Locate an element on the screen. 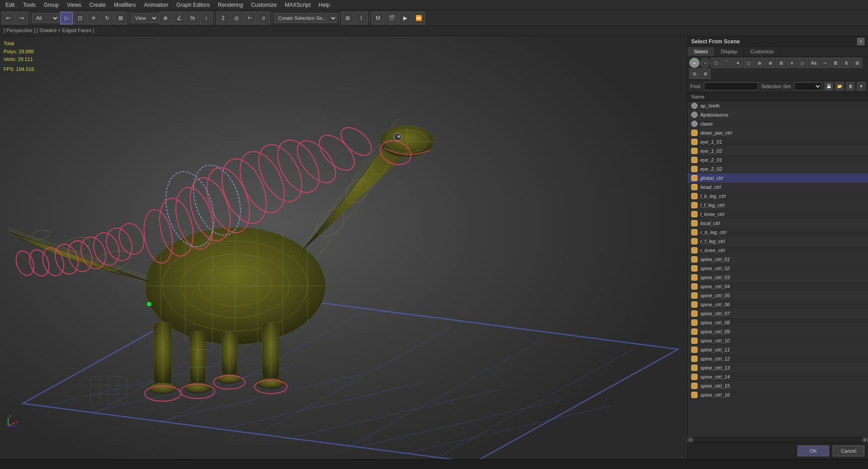 The image size is (868, 469). curve-editor-button: ⌇ is located at coordinates (361, 18).